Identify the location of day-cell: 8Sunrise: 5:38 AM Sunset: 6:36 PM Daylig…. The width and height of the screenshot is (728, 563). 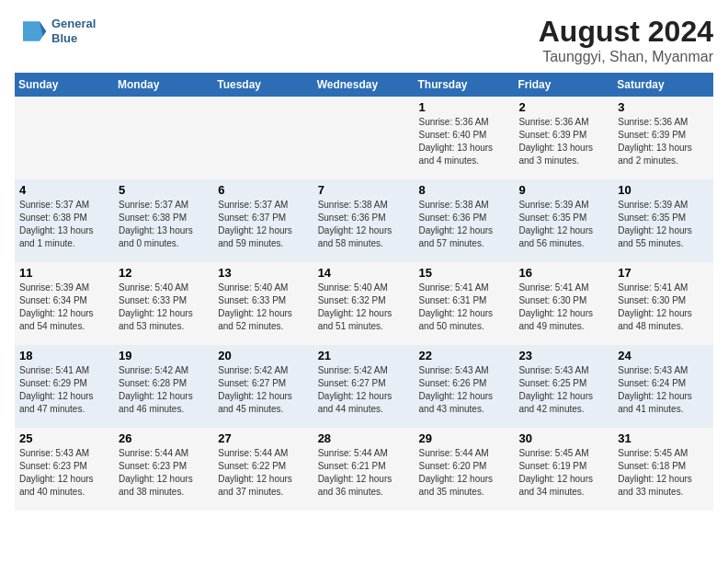
(465, 221).